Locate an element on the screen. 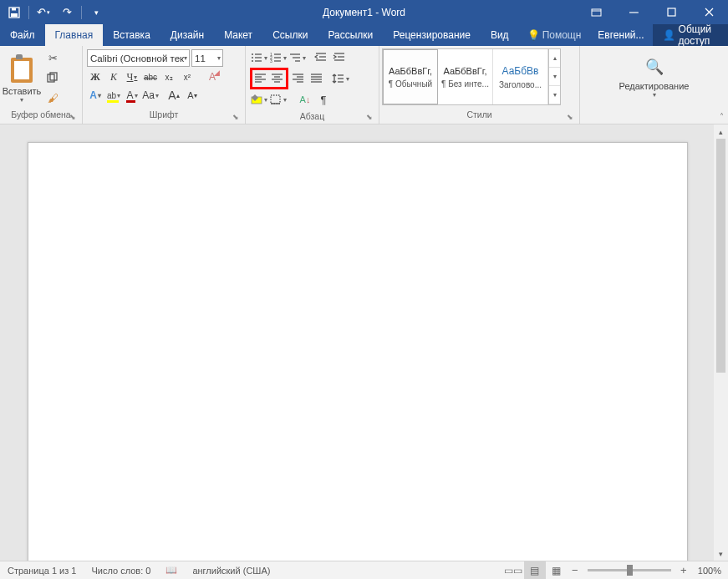 This screenshot has height=579, width=728. maximize-button is located at coordinates (672, 12).